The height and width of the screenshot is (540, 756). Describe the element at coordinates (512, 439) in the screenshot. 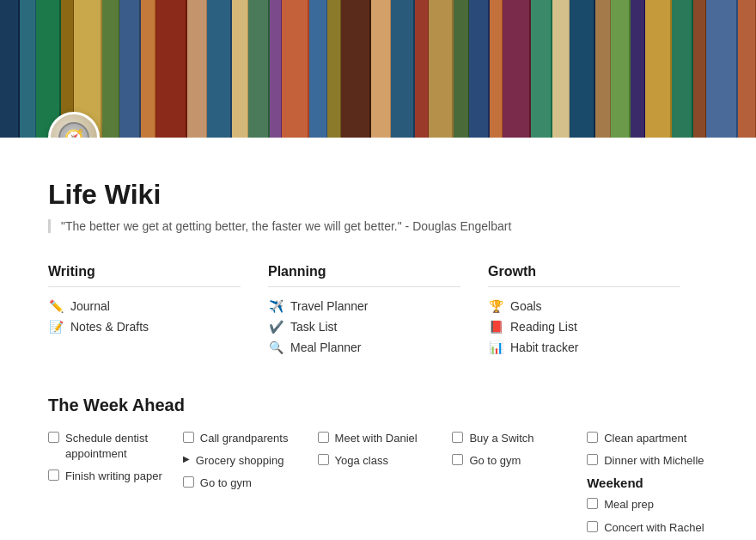

I see `task-item: Buy a Switch` at that location.